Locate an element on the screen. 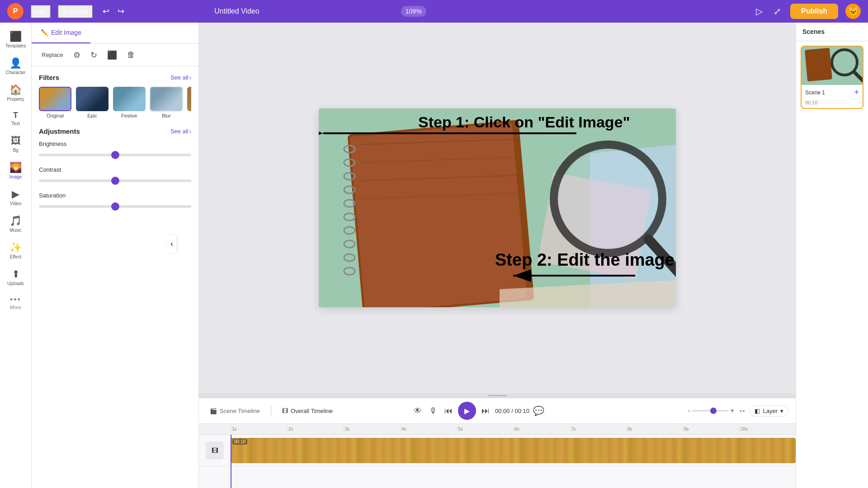 This screenshot has height=488, width=868. ruler-marks: 1s 2s 3s 4s 5s 6s 7s 8s 9s 10s is located at coordinates (513, 429).